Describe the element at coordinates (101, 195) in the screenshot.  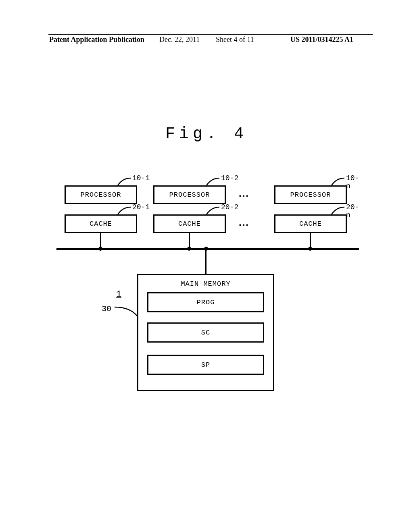
I see `processor-box-1: PROCESSOR` at that location.